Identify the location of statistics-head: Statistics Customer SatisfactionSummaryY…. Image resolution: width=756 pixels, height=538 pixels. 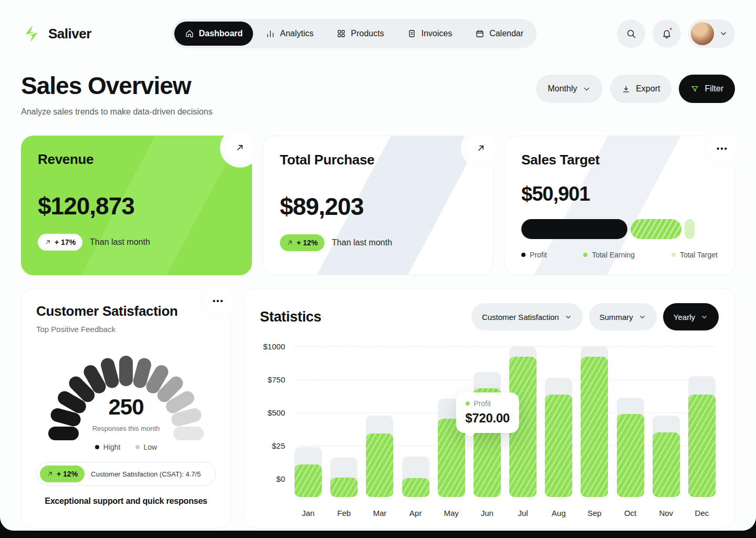
(489, 317).